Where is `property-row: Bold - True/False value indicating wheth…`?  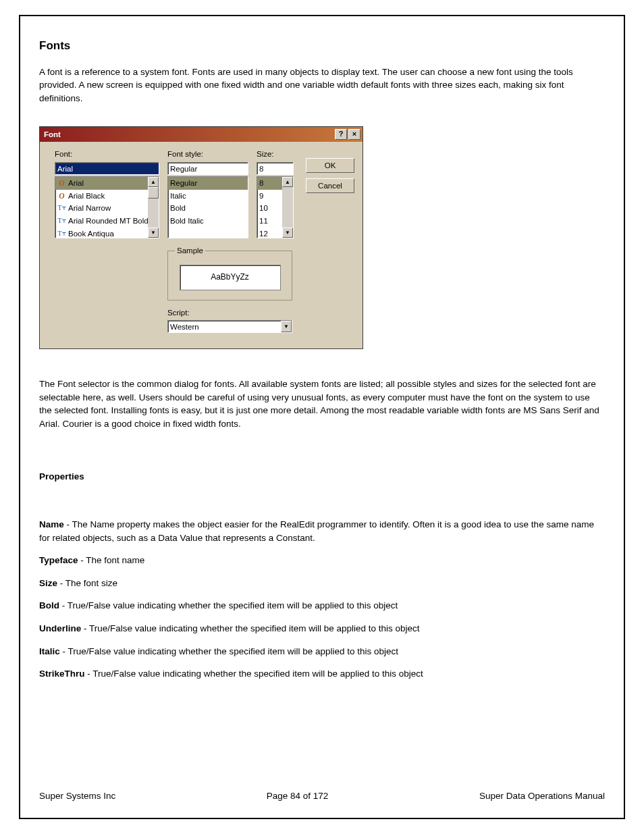 property-row: Bold - True/False value indicating wheth… is located at coordinates (322, 606).